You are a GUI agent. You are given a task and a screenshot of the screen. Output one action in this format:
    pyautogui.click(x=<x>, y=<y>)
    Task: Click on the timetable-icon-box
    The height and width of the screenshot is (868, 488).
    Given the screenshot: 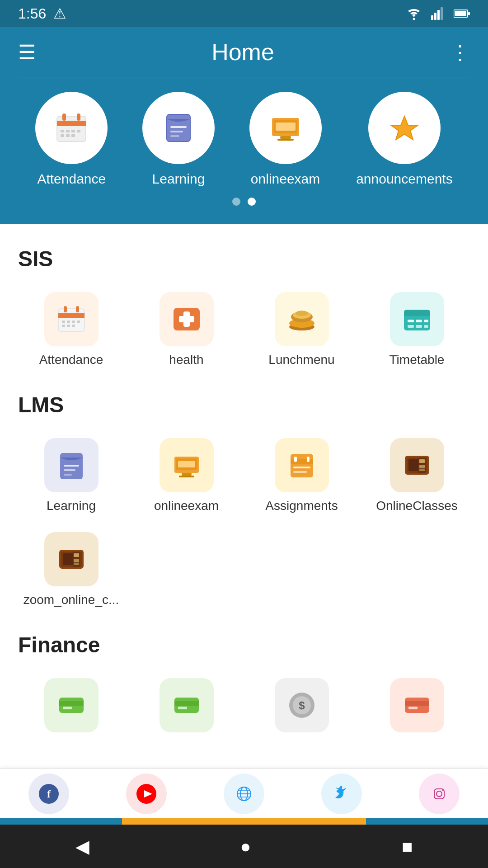 What is the action you would take?
    pyautogui.click(x=417, y=319)
    